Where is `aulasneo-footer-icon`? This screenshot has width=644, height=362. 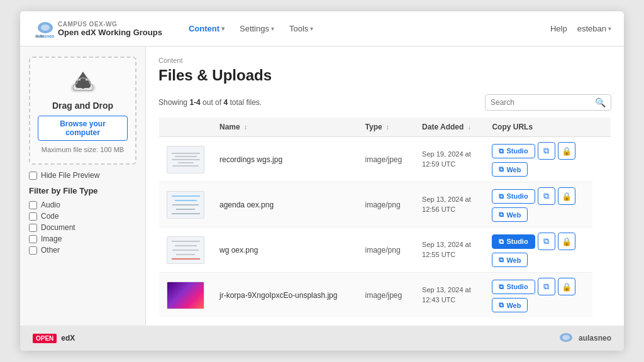 aulasneo-footer-icon is located at coordinates (566, 338).